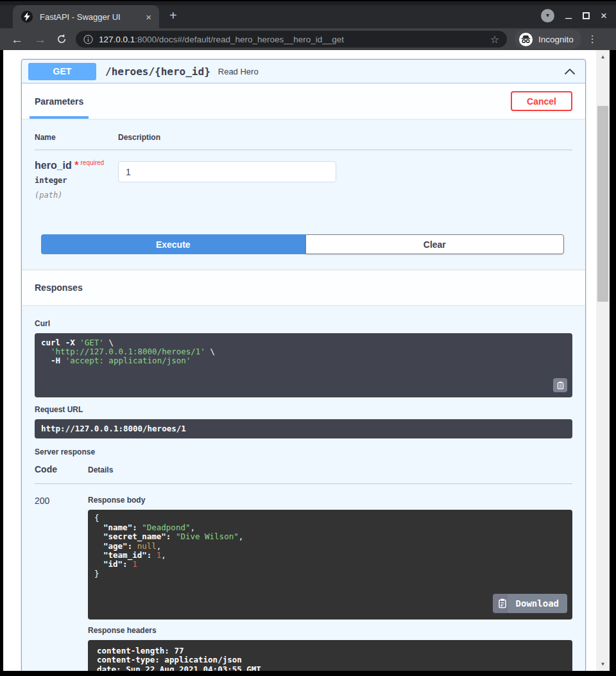 This screenshot has width=616, height=676. What do you see at coordinates (227, 180) in the screenshot?
I see `parameter-value-cell` at bounding box center [227, 180].